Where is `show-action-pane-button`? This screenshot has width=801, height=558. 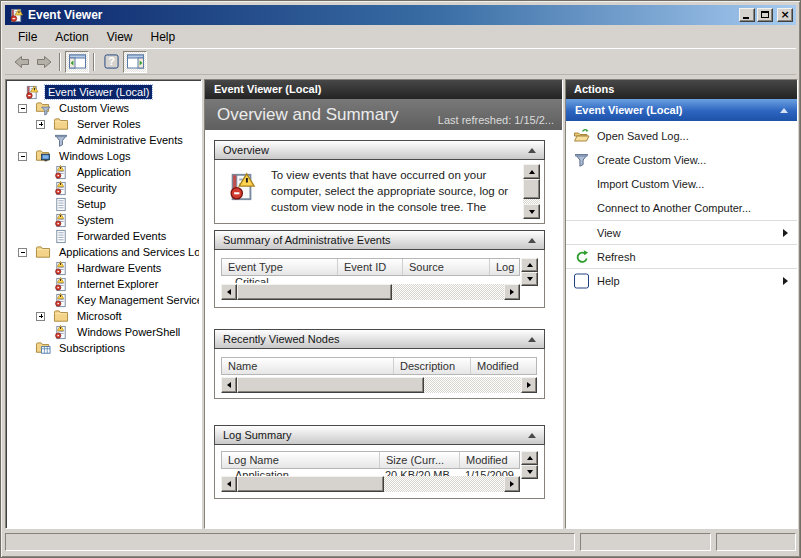
show-action-pane-button is located at coordinates (135, 62).